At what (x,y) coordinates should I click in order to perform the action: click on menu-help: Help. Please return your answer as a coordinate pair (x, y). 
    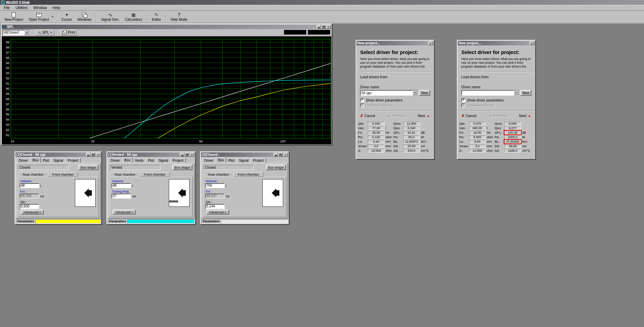
    Looking at the image, I should click on (56, 8).